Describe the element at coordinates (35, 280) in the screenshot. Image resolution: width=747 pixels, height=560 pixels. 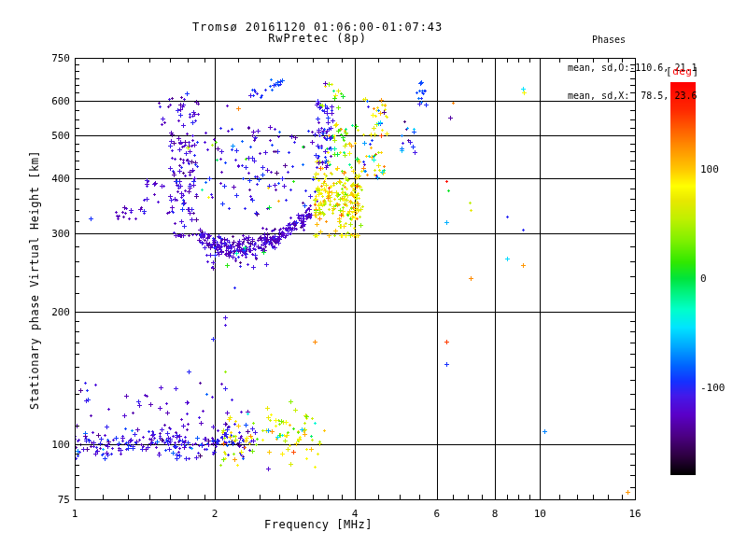
I see `y-axis-label: Stationary phase Virtual Height [km]` at that location.